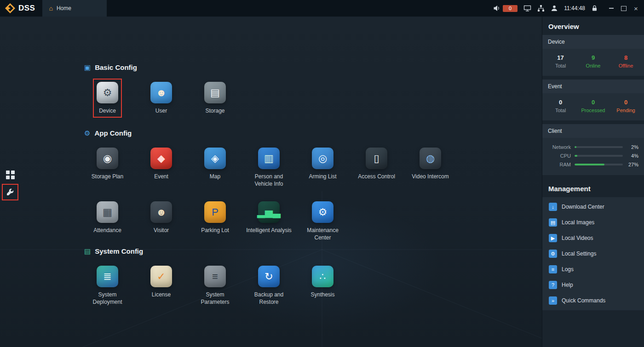  Describe the element at coordinates (75, 8) in the screenshot. I see `tab-home: ⌂ Home` at that location.